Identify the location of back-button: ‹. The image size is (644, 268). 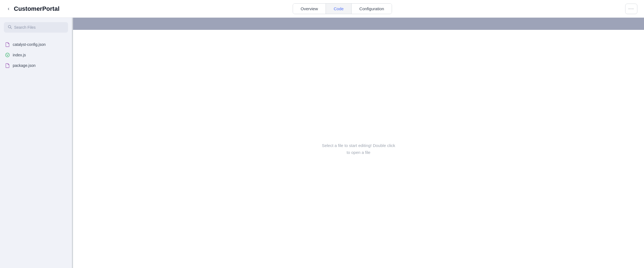
(9, 9).